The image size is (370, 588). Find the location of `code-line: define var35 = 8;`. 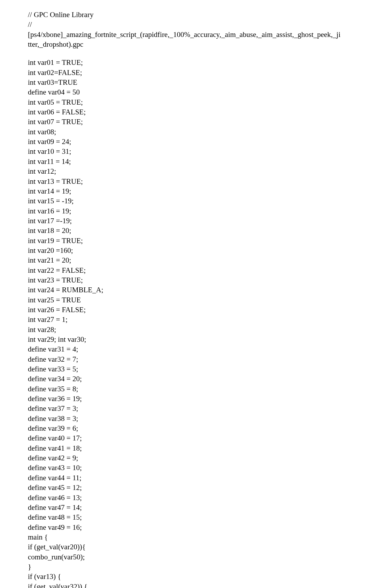

code-line: define var35 = 8; is located at coordinates (185, 389).